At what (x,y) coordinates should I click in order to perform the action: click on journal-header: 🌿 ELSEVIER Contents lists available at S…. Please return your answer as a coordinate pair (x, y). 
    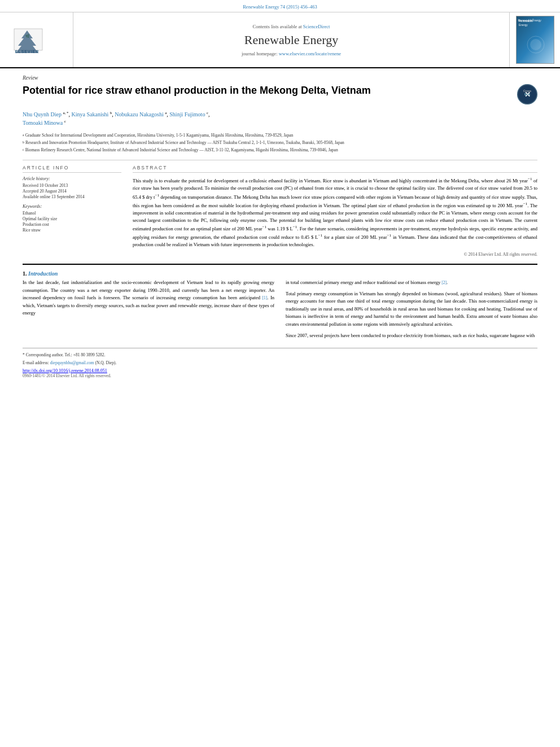
    Looking at the image, I should click on (280, 41).